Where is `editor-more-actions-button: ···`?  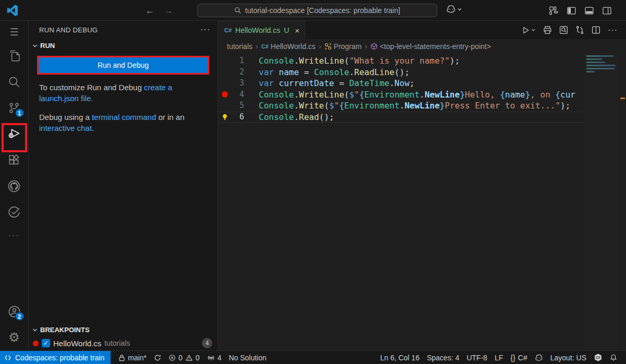 editor-more-actions-button: ··· is located at coordinates (612, 30).